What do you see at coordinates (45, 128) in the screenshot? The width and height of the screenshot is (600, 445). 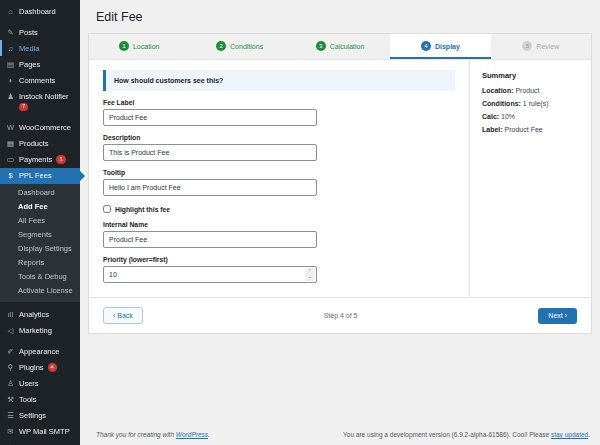 I see `sidebar-item-label: WooCommerce` at bounding box center [45, 128].